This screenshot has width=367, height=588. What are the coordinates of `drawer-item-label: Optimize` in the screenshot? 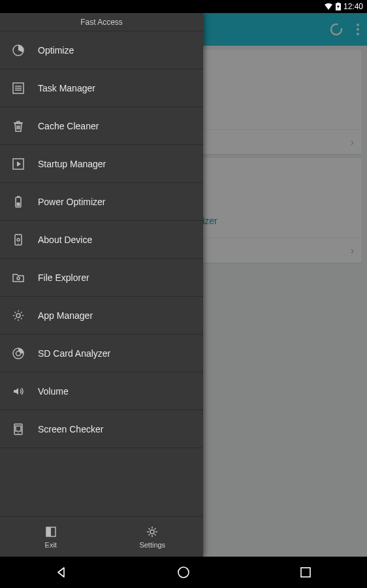 It's located at (56, 50).